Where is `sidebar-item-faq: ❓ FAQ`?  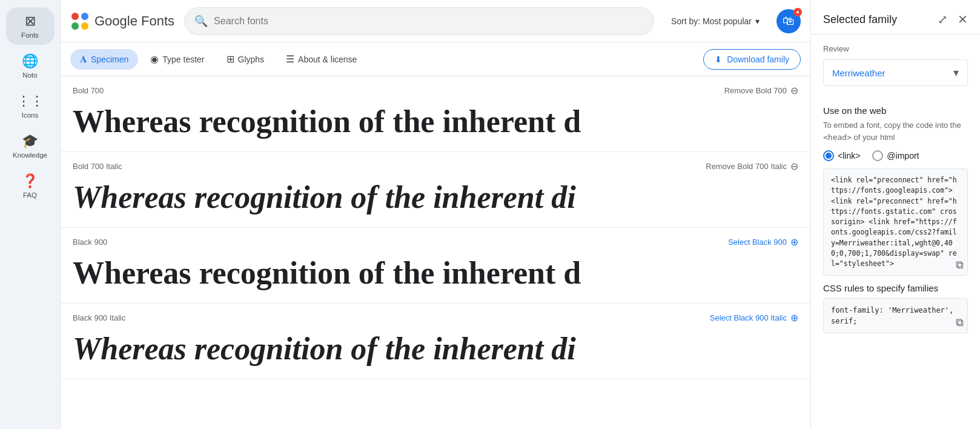 sidebar-item-faq: ❓ FAQ is located at coordinates (30, 186).